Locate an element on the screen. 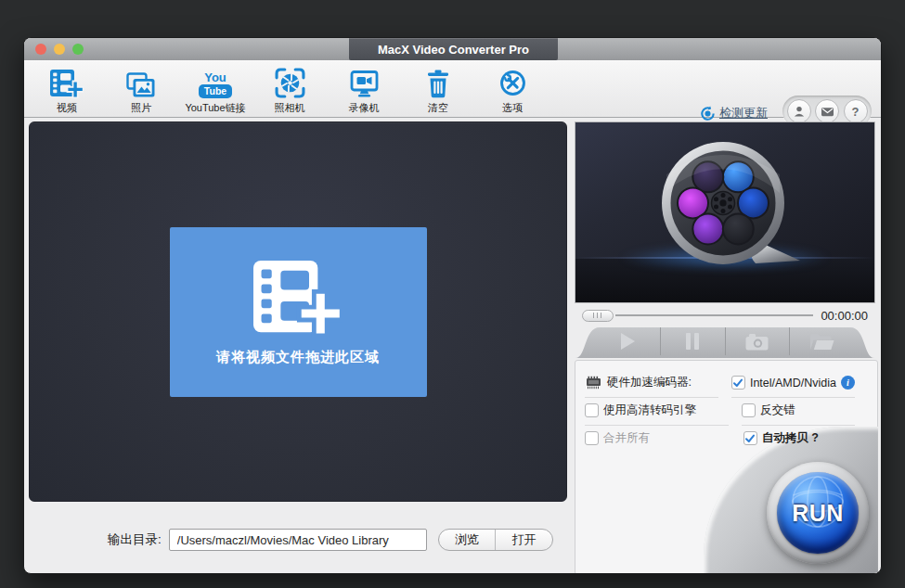 This screenshot has height=588, width=905. camera-snapshot-icon is located at coordinates (757, 341).